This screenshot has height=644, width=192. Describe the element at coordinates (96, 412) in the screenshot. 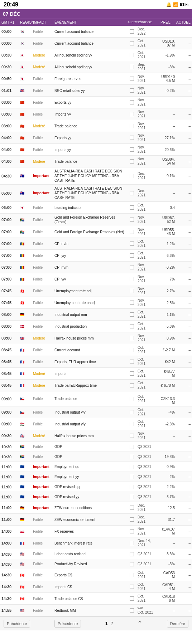

I see `table-row: 09:00 🇨🇿 Faible Industrial output y/y Oc…` at that location.